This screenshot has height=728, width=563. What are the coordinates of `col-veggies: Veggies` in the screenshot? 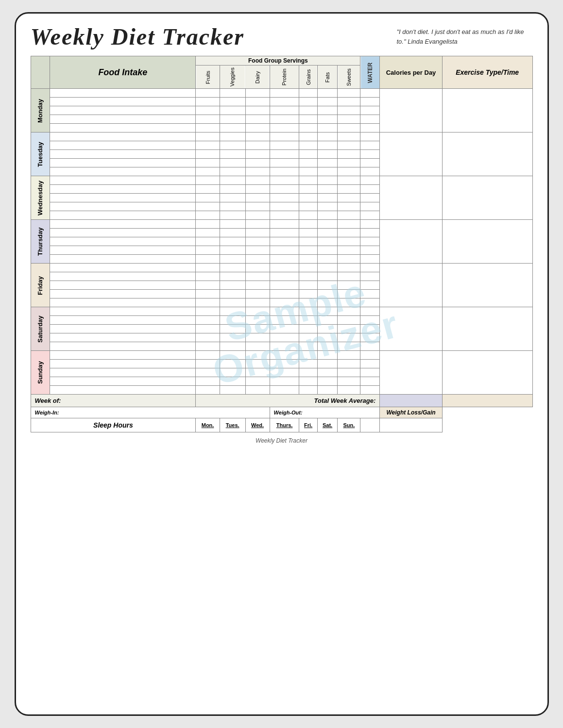 It's located at (232, 77).